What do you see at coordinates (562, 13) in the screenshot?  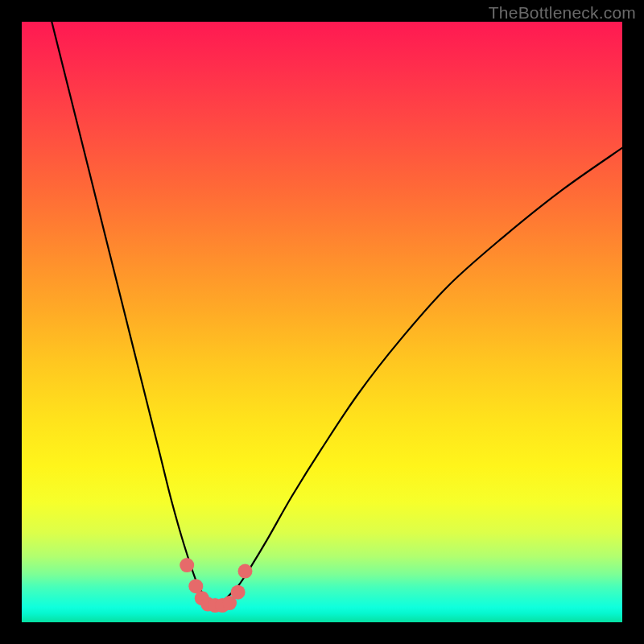 I see `watermark-text: TheBottleneck.com` at bounding box center [562, 13].